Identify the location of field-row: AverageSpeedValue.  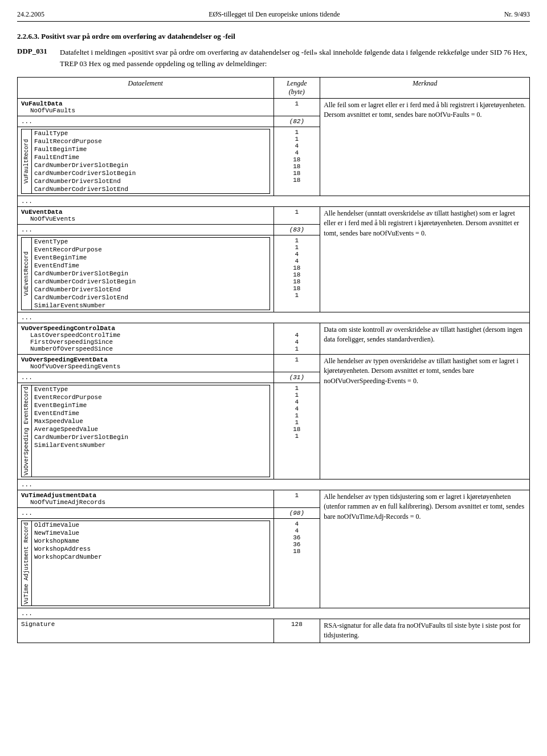
(150, 429).